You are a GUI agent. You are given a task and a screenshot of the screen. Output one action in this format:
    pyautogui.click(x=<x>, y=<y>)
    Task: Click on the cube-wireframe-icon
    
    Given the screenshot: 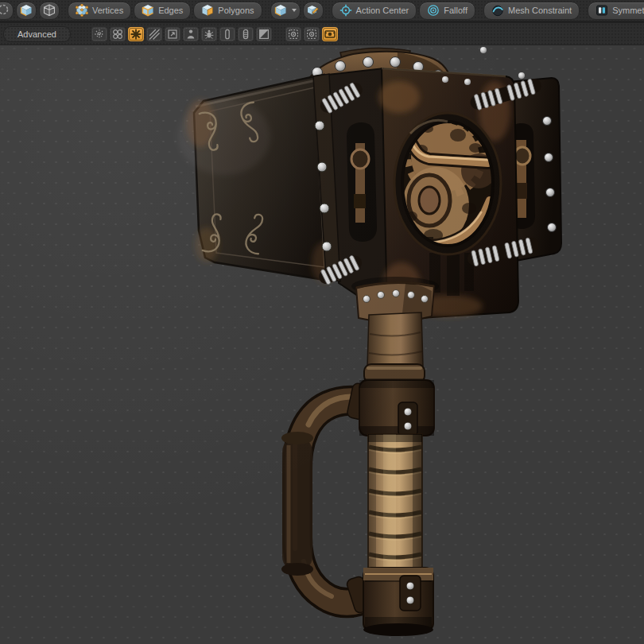 What is the action you would take?
    pyautogui.click(x=49, y=10)
    